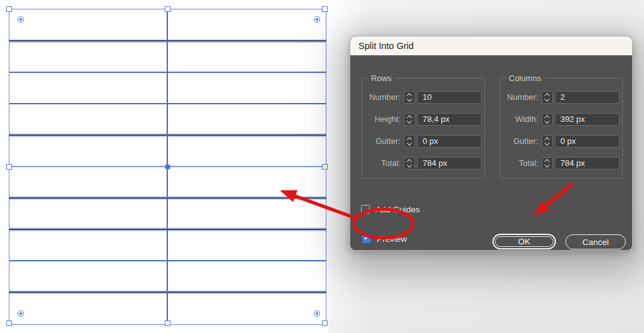 This screenshot has height=333, width=644. I want to click on cols-total-stepper, so click(547, 163).